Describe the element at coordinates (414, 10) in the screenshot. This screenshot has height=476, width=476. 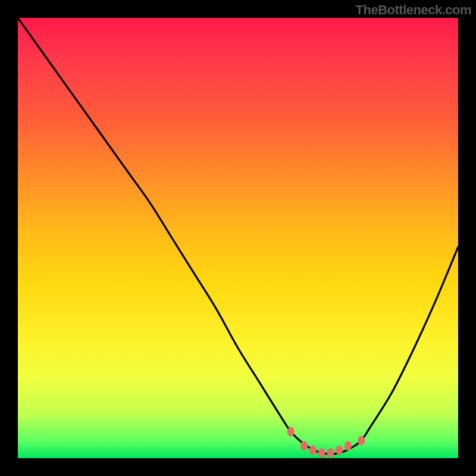
I see `watermark: TheBottleneck.com` at that location.